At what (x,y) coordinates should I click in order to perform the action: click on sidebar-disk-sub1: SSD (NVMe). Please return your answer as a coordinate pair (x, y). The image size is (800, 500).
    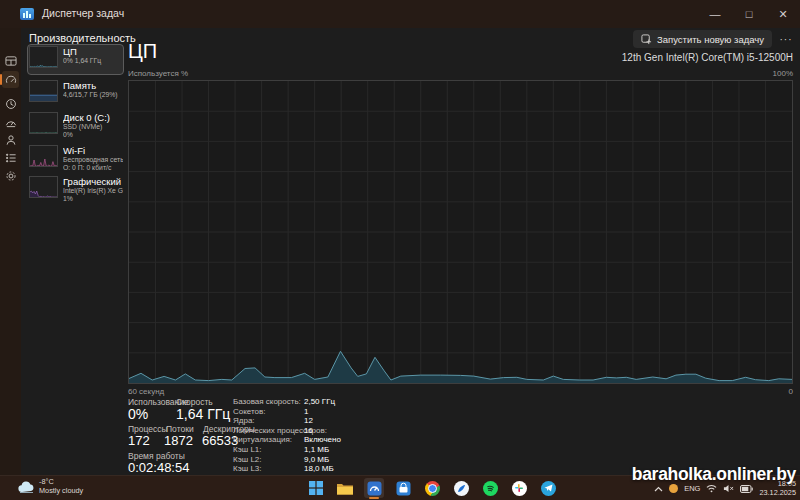
    Looking at the image, I should click on (93, 127).